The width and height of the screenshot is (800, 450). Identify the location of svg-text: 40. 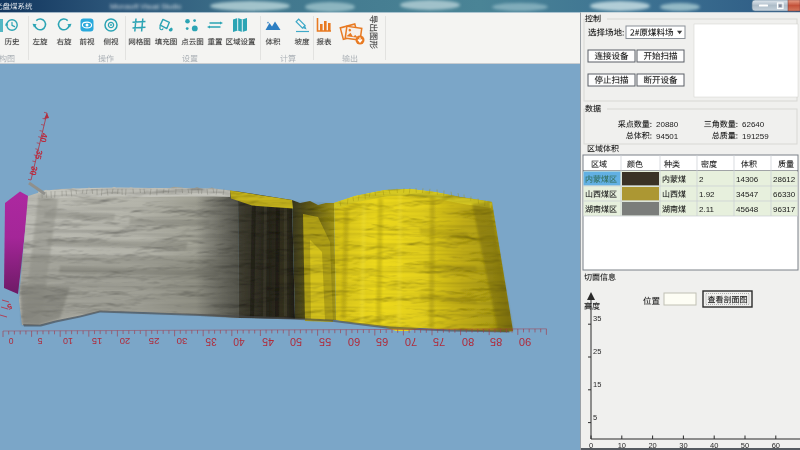
(239, 342).